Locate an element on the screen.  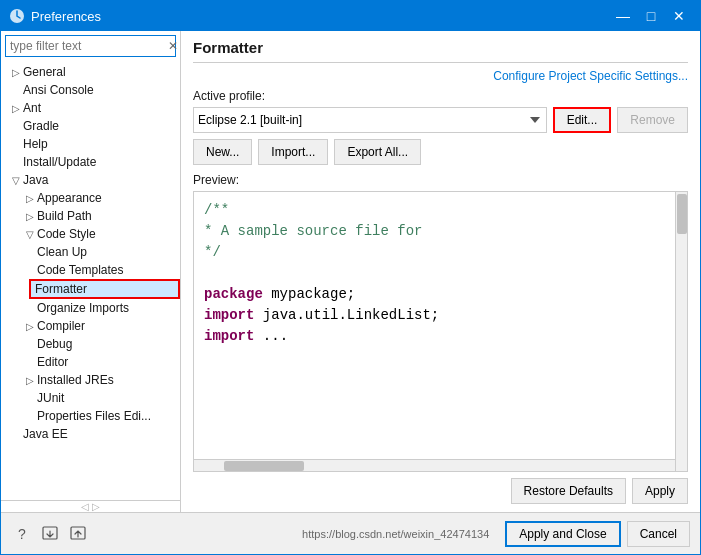
sidebar-item-organize-imports: Organize Imports is located at coordinates (104, 308).